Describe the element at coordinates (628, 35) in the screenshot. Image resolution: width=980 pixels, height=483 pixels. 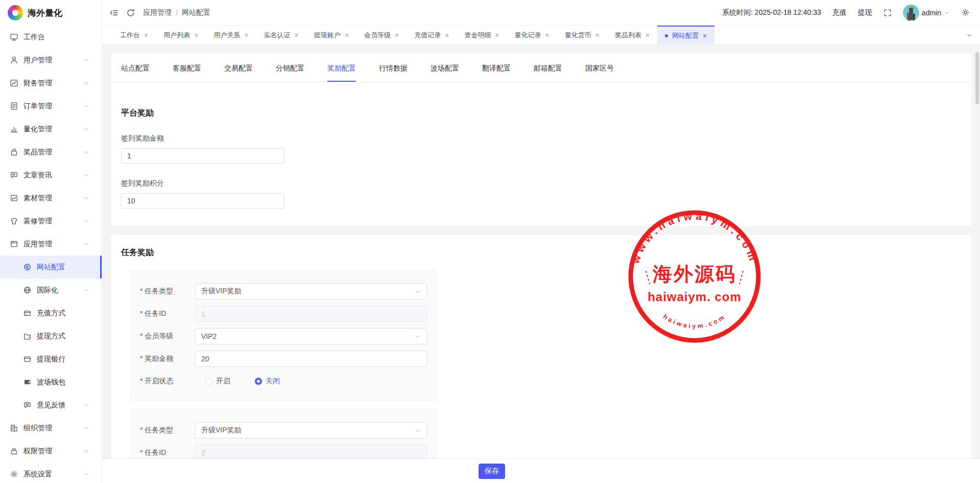
I see `tab-label: 奖品列表` at that location.